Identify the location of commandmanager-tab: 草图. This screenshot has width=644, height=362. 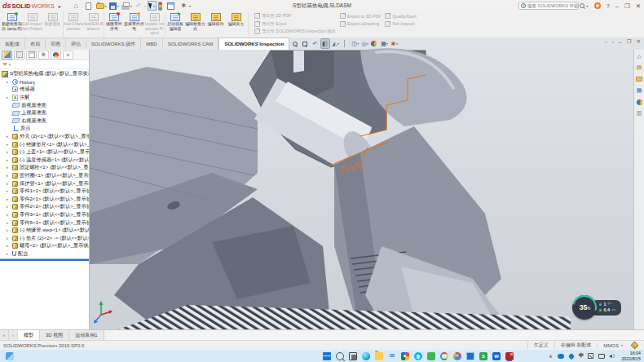
(55, 44).